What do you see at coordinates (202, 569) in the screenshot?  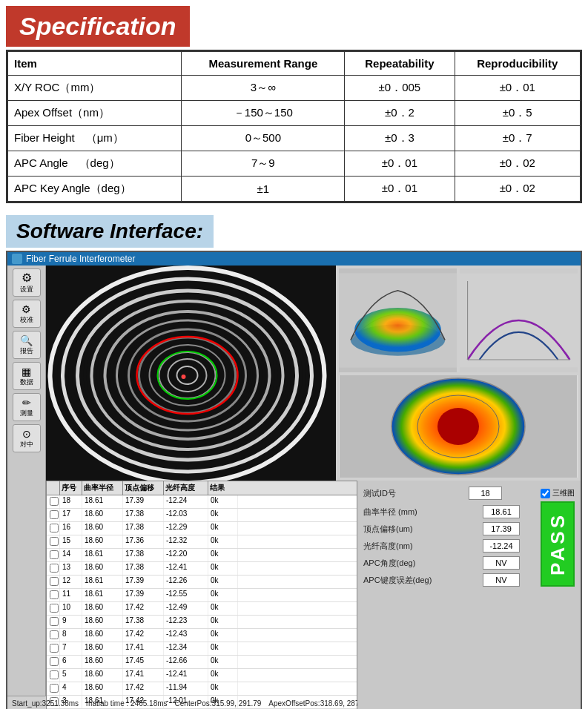 I see `data-table-row: 1318.6017.38-12.410k` at bounding box center [202, 569].